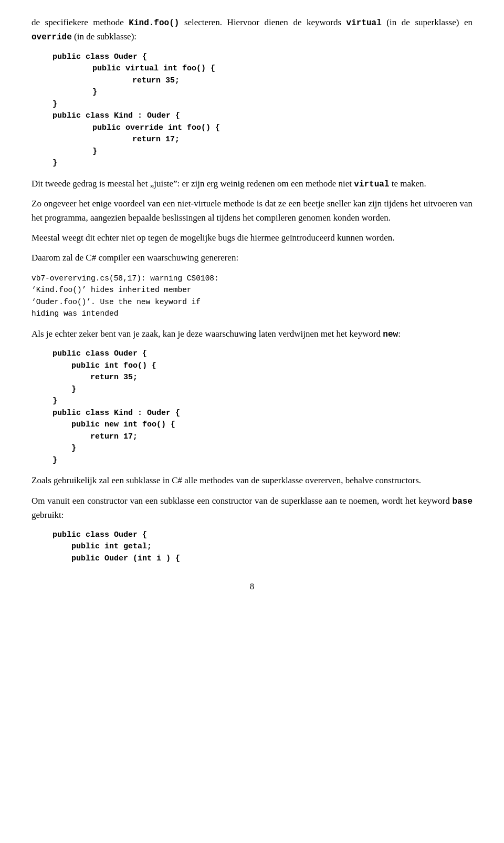  I want to click on warning-block: vb7-overerving.cs(58,17): warning CS0108…, so click(252, 296).